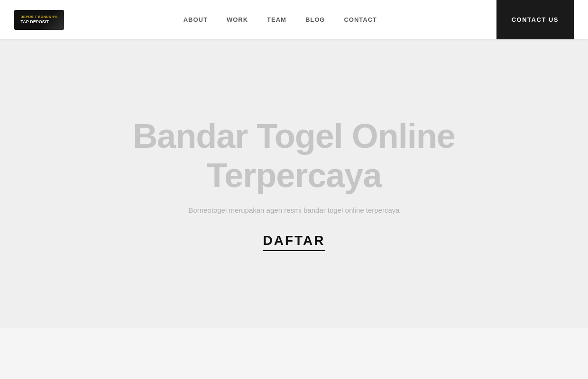 This screenshot has height=379, width=588. Describe the element at coordinates (294, 156) in the screenshot. I see `hero-title: Bandar Togel Online Terpercaya` at that location.